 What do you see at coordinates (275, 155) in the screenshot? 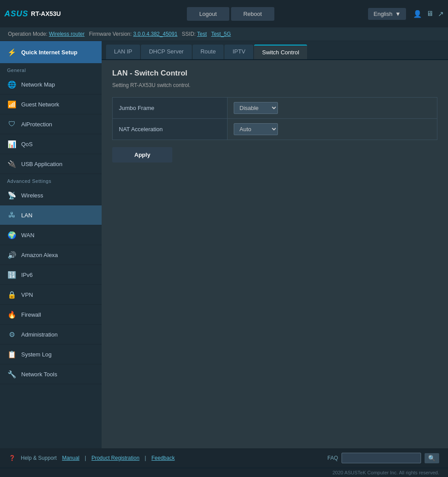
I see `apply-btn-row: Apply` at bounding box center [275, 155].